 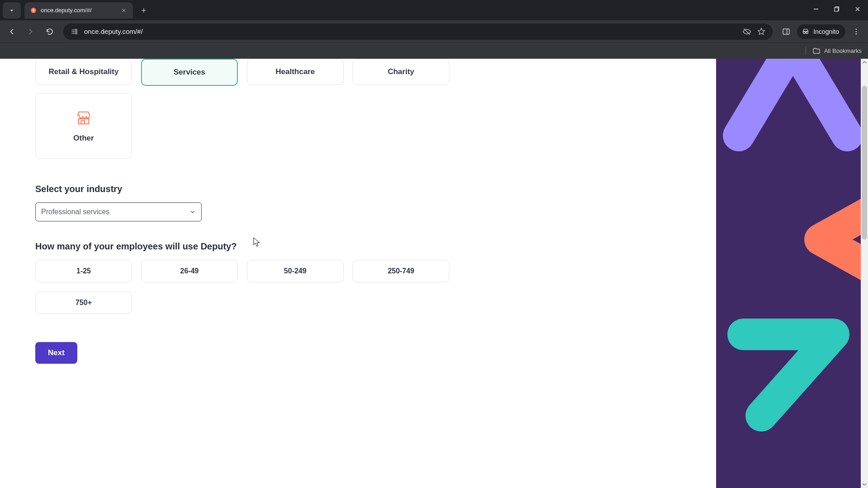 What do you see at coordinates (358, 176) in the screenshot?
I see `question-industry: Select your industry` at bounding box center [358, 176].